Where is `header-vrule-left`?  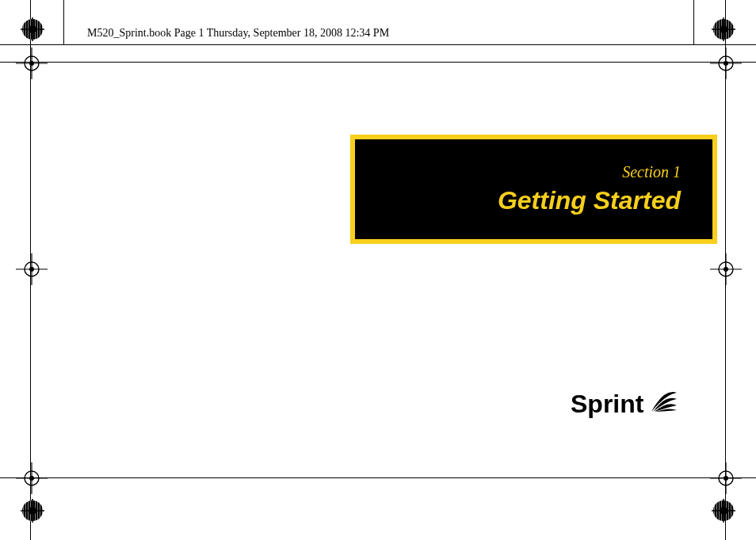
header-vrule-left is located at coordinates (63, 22).